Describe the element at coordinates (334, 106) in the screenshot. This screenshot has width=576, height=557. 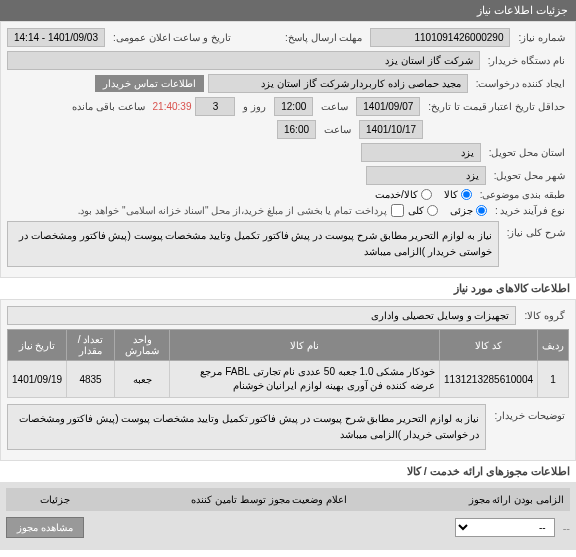
I see `time-label-1: ساعت` at that location.